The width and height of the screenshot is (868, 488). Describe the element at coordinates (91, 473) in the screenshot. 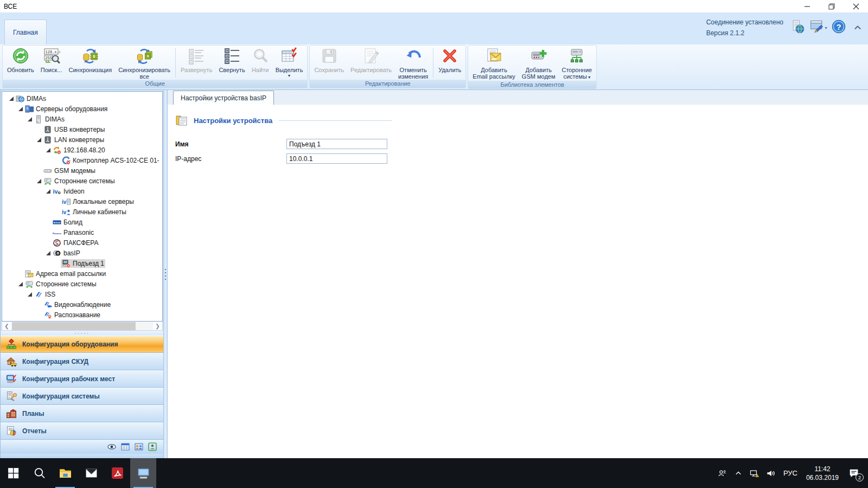

I see `tb-mail-taskbar-button` at that location.